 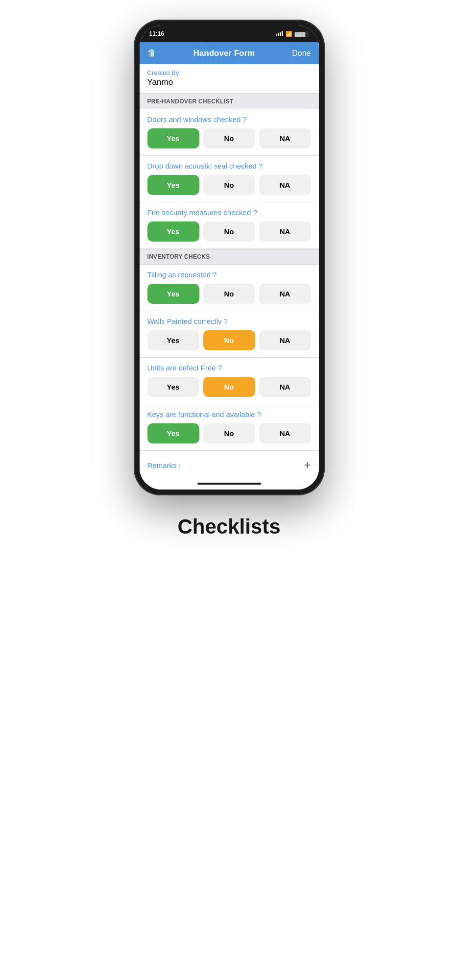 I want to click on btn-yes-acoustic-seal: Yes, so click(x=173, y=185).